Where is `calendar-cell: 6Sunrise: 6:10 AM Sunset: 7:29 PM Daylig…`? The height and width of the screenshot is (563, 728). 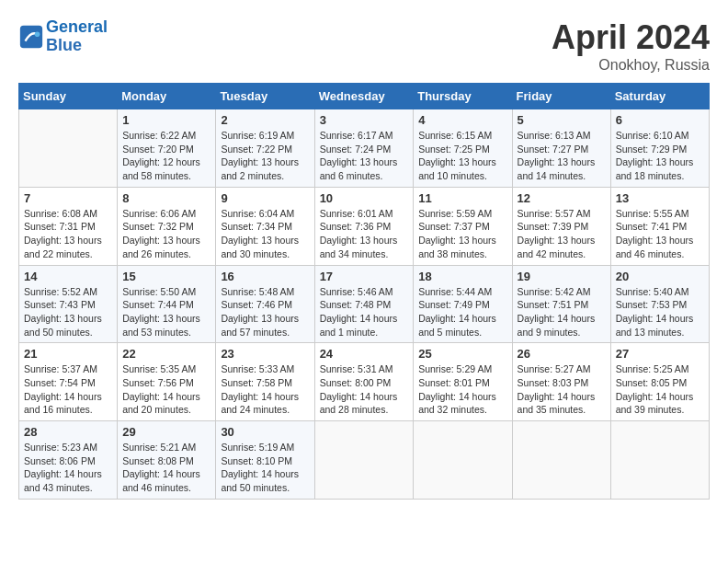 calendar-cell: 6Sunrise: 6:10 AM Sunset: 7:29 PM Daylig… is located at coordinates (660, 149).